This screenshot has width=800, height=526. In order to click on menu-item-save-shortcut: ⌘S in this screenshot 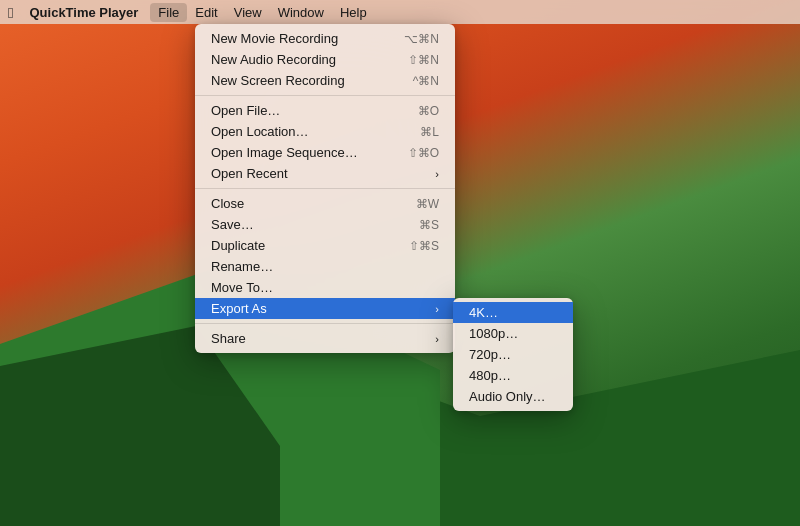, I will do `click(429, 225)`.